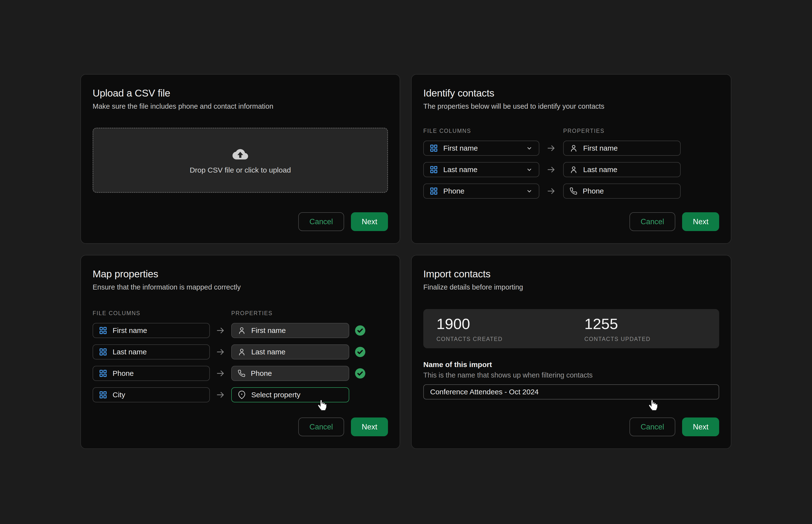  Describe the element at coordinates (276, 395) in the screenshot. I see `property-placeholder: Select property` at that location.